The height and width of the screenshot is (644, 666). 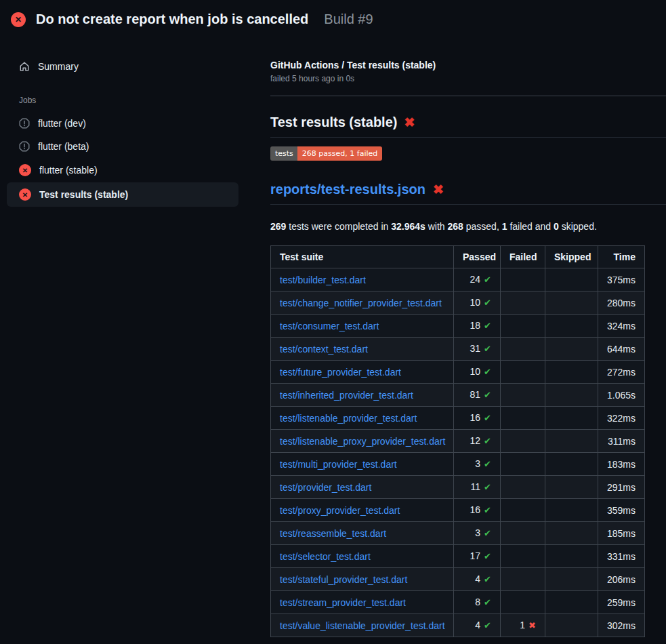 What do you see at coordinates (362, 626) in the screenshot?
I see `suite-link: test/value_listenable_provider_test.dart` at bounding box center [362, 626].